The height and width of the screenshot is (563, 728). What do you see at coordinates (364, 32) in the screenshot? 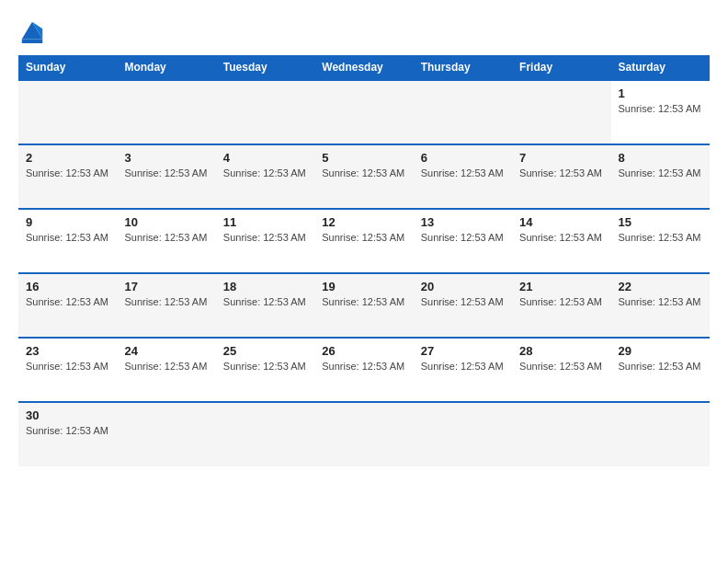
I see `page-header` at bounding box center [364, 32].